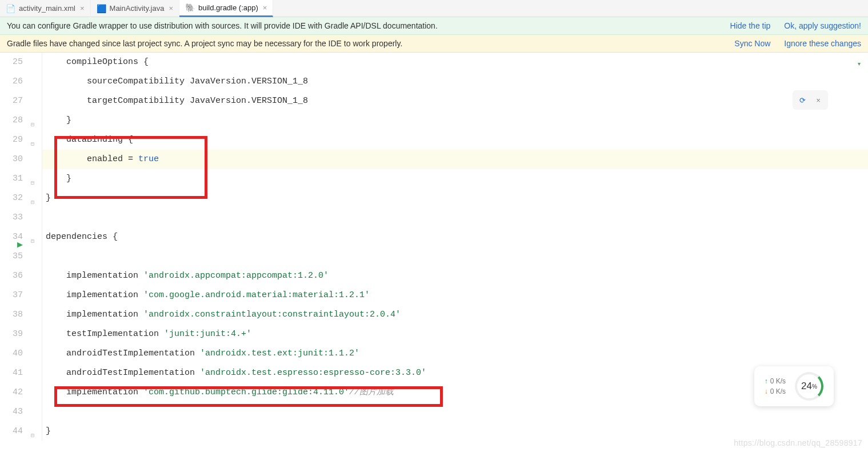 This screenshot has width=868, height=452. Describe the element at coordinates (11, 179) in the screenshot. I see `line-number: 31` at that location.